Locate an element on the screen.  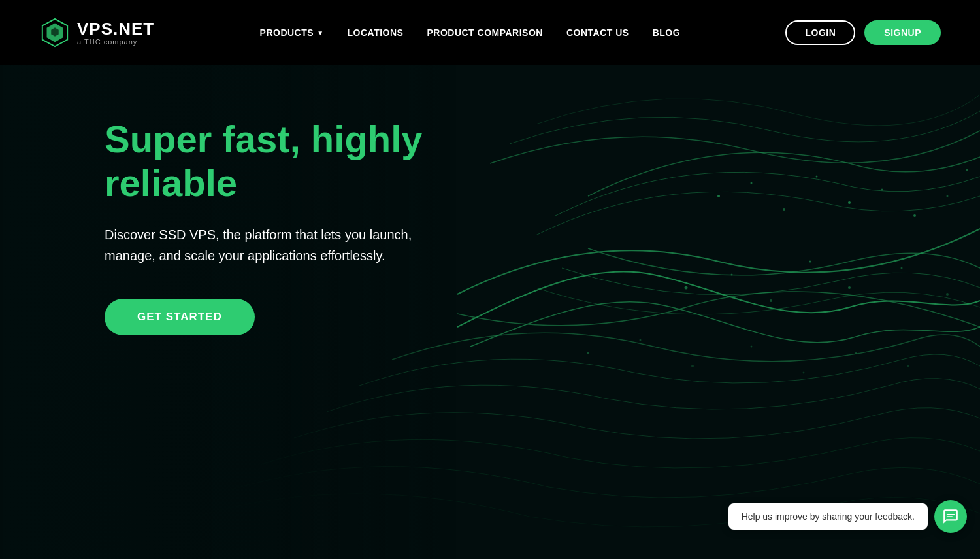
navigation: VPS.NET a THC company PRODUCTS ▼ LOCATIO… is located at coordinates (490, 33).